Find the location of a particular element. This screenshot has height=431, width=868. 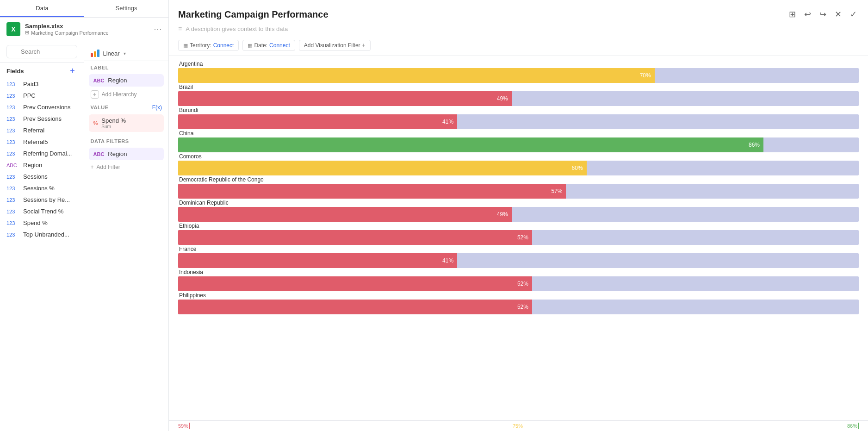

field-item: 123Referring Domai... is located at coordinates (42, 154).